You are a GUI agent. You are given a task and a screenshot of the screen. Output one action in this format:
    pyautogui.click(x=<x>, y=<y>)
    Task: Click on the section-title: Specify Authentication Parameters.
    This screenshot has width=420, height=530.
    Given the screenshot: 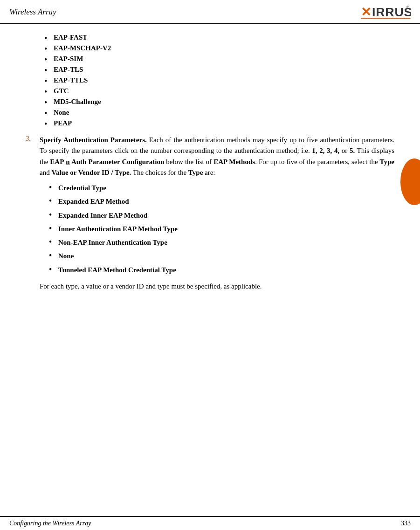 What is the action you would take?
    pyautogui.click(x=93, y=140)
    